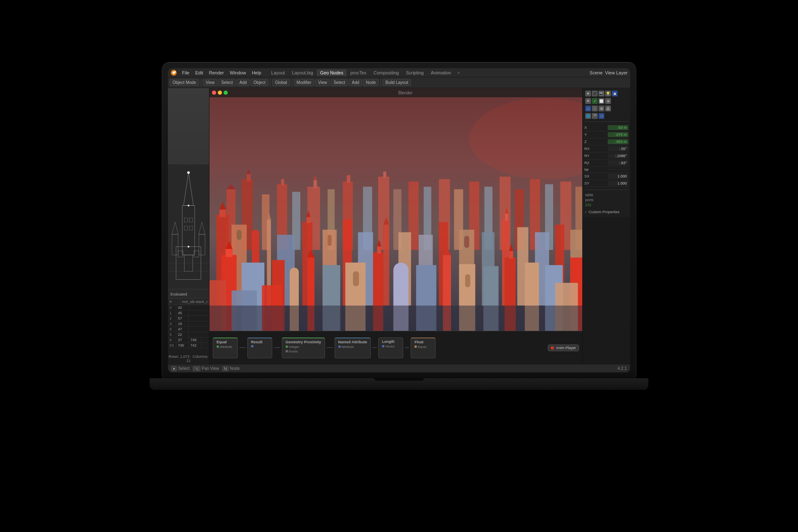  Describe the element at coordinates (186, 73) in the screenshot. I see `menu-file: File` at that location.